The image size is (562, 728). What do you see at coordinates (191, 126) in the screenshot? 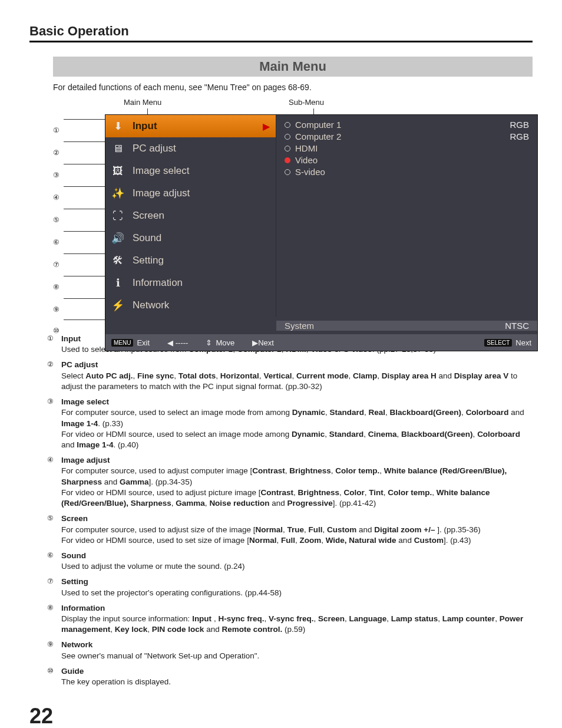
I see `menu-item-input: ⬇Input▶` at bounding box center [191, 126].